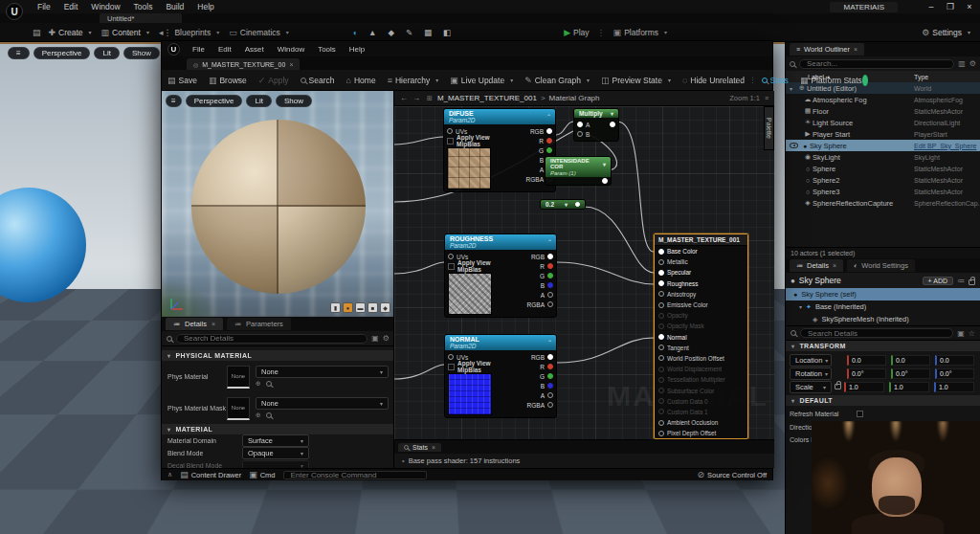 The width and height of the screenshot is (980, 534). Describe the element at coordinates (238, 377) in the screenshot. I see `phys-material-thumbnail: None` at that location.